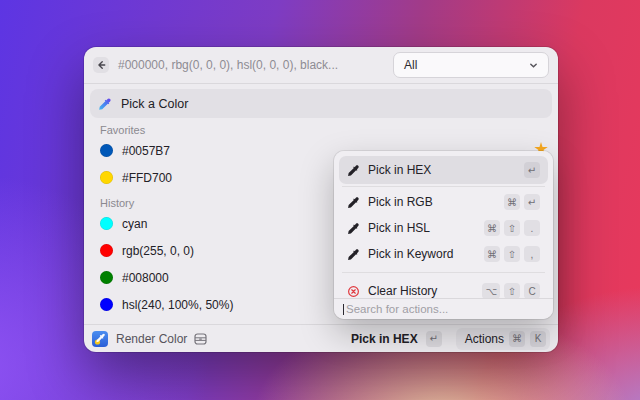 Image resolution: width=640 pixels, height=400 pixels. What do you see at coordinates (484, 339) in the screenshot?
I see `actions-button-label: Actions` at bounding box center [484, 339].